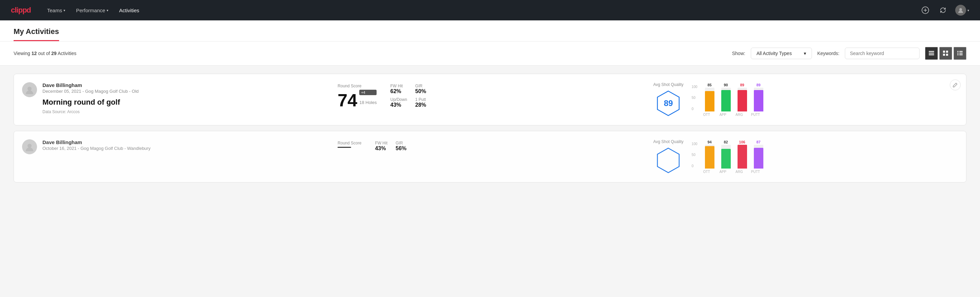 Image resolution: width=980 pixels, height=297 pixels. Describe the element at coordinates (960, 53) in the screenshot. I see `detail-view-button` at that location.